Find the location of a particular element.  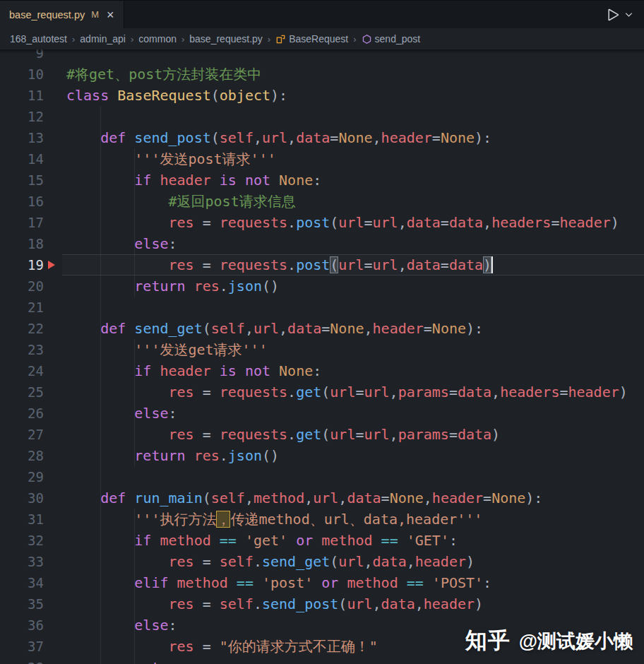

code-text: '''发送post请求''' is located at coordinates (171, 159).